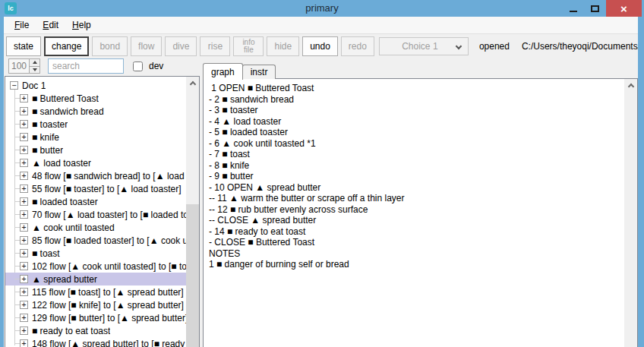 This screenshot has height=347, width=644. Describe the element at coordinates (624, 9) in the screenshot. I see `close-icon: ×` at that location.